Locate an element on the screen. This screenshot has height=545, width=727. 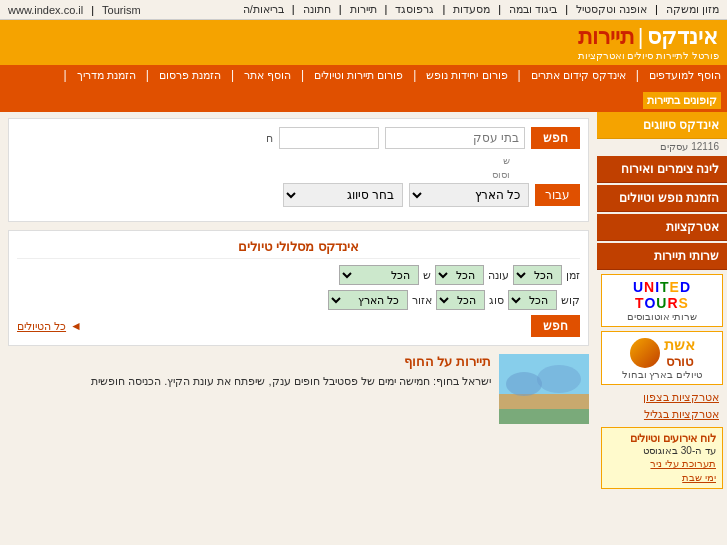
promo-link2: ימי שבת is located at coordinates (699, 478).